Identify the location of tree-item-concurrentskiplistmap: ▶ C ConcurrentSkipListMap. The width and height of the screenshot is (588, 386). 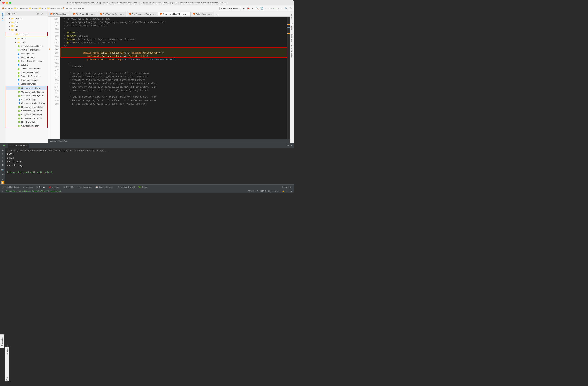
(27, 107).